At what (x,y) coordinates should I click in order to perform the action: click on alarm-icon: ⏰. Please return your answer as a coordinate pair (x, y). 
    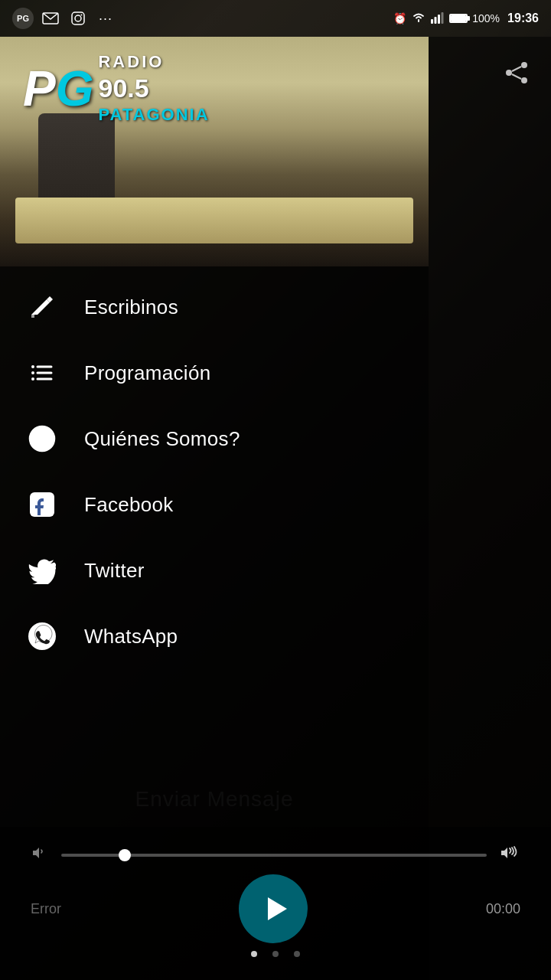
    Looking at the image, I should click on (399, 18).